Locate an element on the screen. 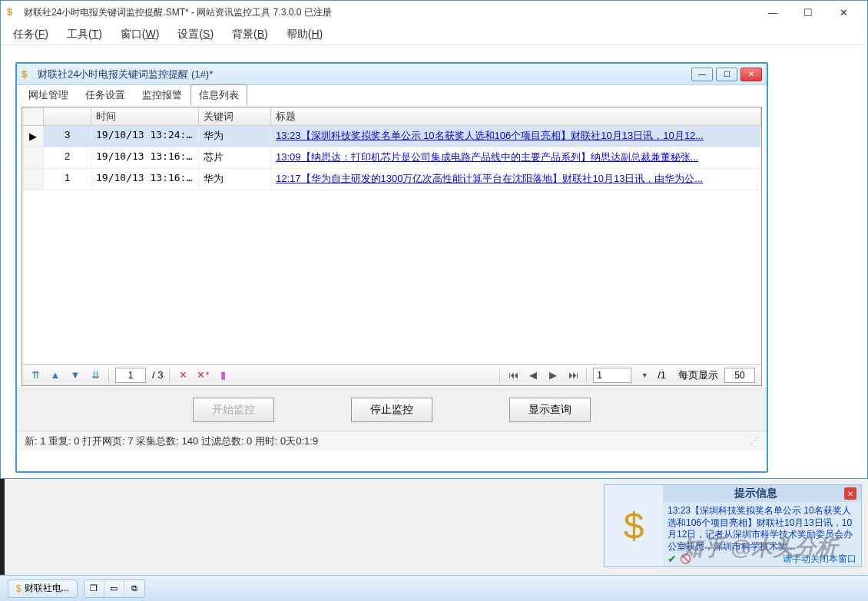 The width and height of the screenshot is (868, 601). nav-page-input is located at coordinates (612, 375).